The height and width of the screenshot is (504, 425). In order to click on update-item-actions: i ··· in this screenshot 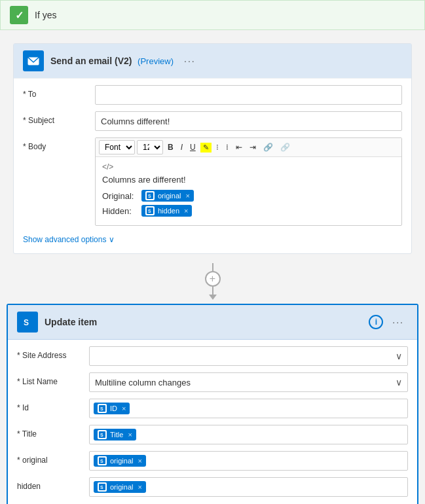, I will do `click(388, 322)`.